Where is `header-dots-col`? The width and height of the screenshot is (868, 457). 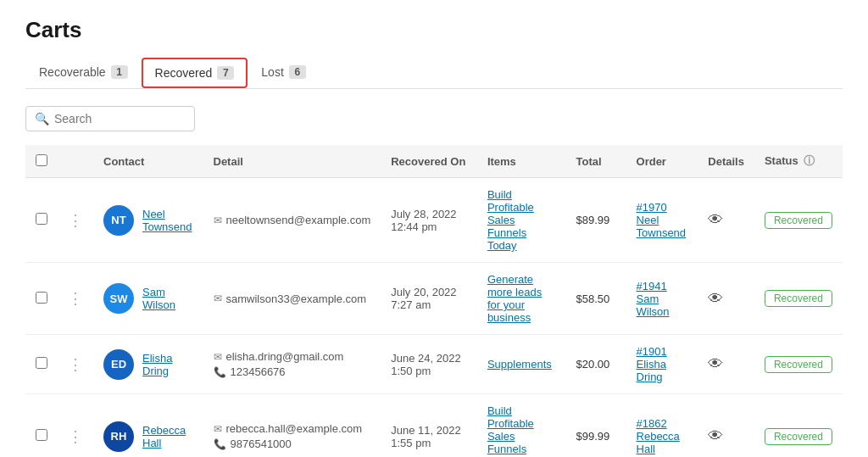
header-dots-col is located at coordinates (75, 161).